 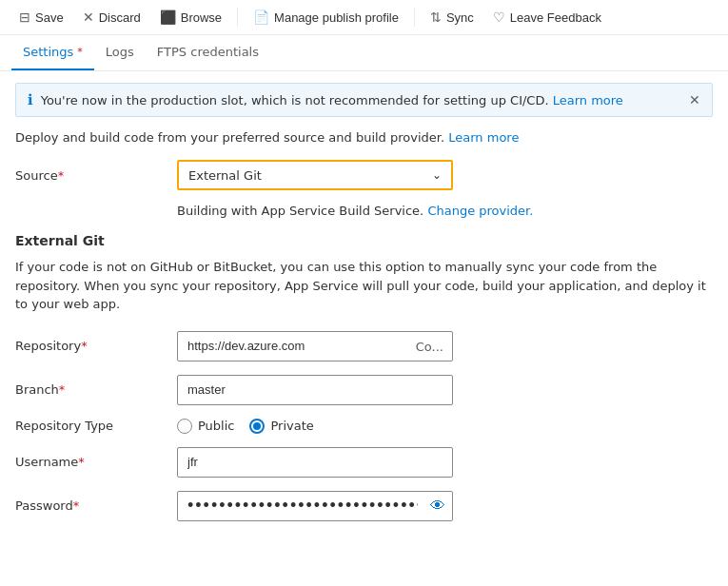 What do you see at coordinates (499, 17) in the screenshot?
I see `heart-icon: ♡` at bounding box center [499, 17].